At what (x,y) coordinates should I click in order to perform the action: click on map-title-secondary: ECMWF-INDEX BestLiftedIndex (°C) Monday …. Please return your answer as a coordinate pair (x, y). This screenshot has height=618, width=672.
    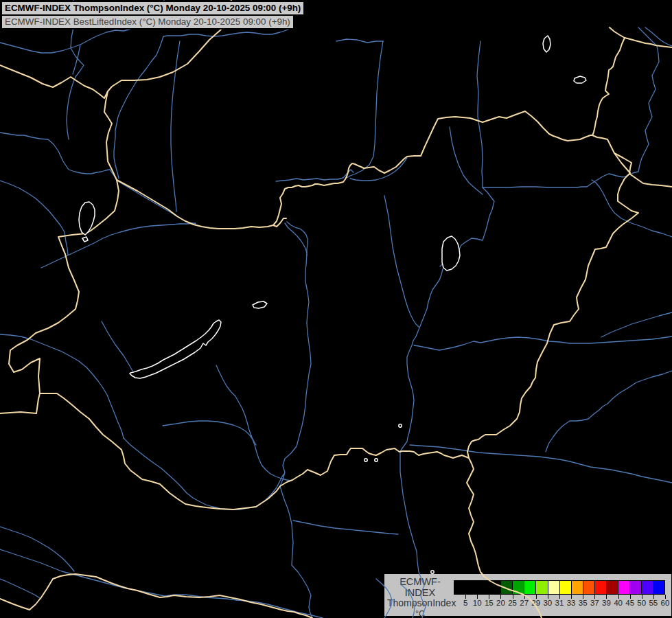
    Looking at the image, I should click on (148, 22).